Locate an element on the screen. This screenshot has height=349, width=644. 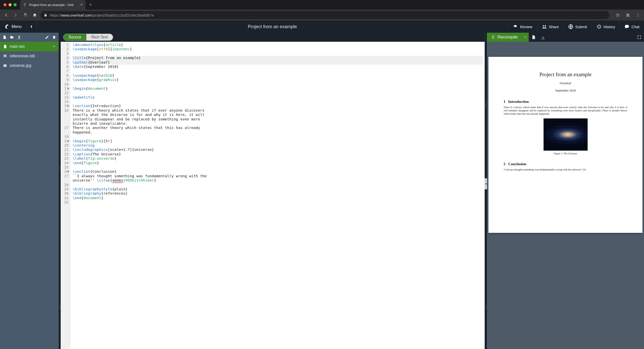
bookmark-star-icon is located at coordinates (618, 15).